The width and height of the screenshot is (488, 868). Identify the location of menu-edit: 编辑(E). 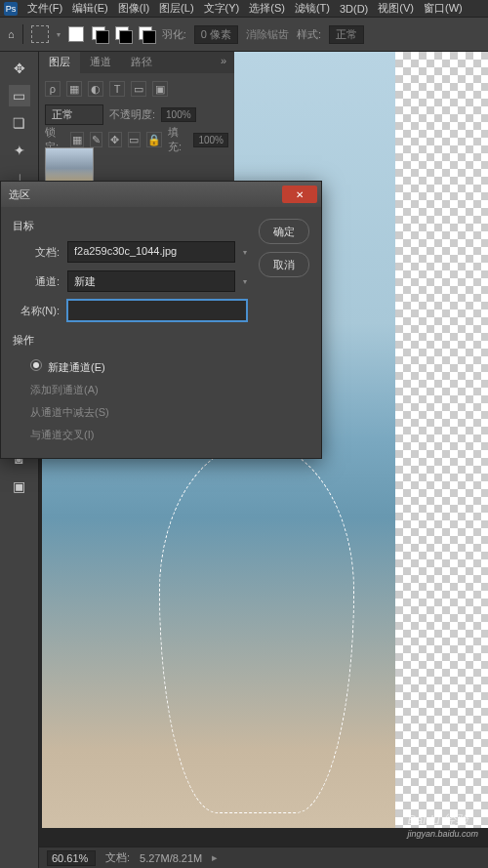
(90, 8).